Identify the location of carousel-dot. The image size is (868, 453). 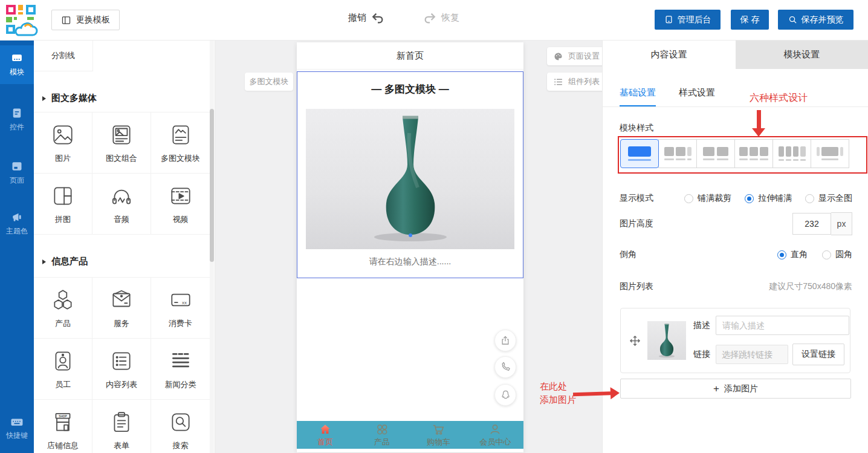
(410, 235).